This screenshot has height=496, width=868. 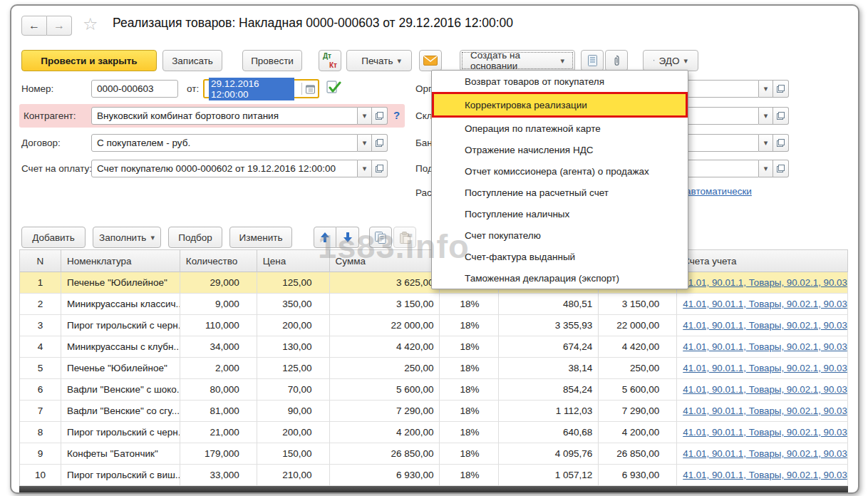 I want to click on post-and-close-button: Провести и закрыть, so click(x=89, y=61).